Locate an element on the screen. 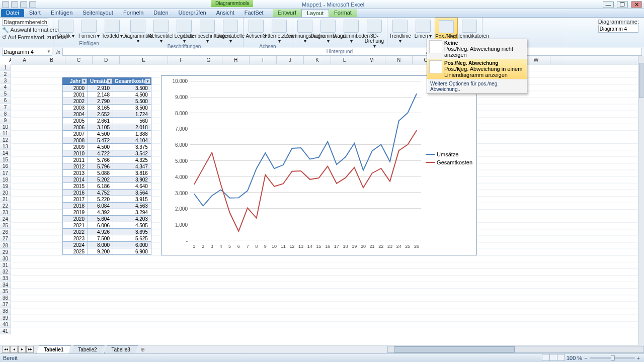  close-button: ✕ is located at coordinates (636, 5).